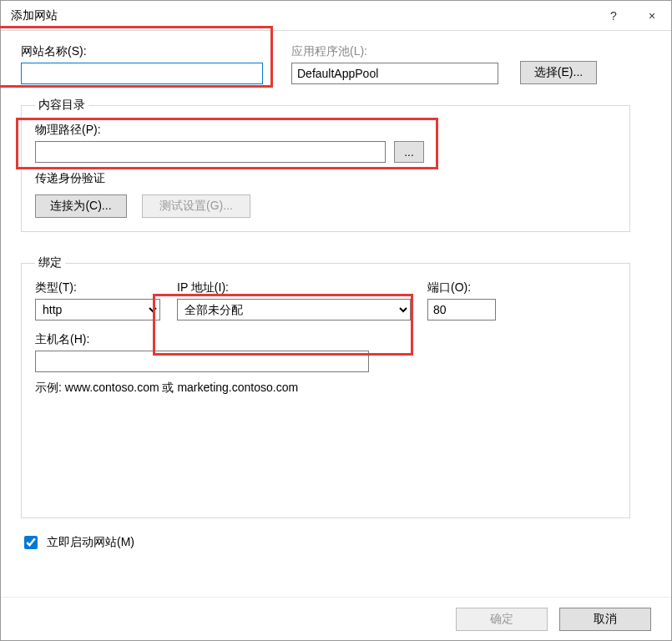  Describe the element at coordinates (326, 388) in the screenshot. I see `binding-host-example: 示例: www.contoso.com 或 marketing.contoso.…` at that location.